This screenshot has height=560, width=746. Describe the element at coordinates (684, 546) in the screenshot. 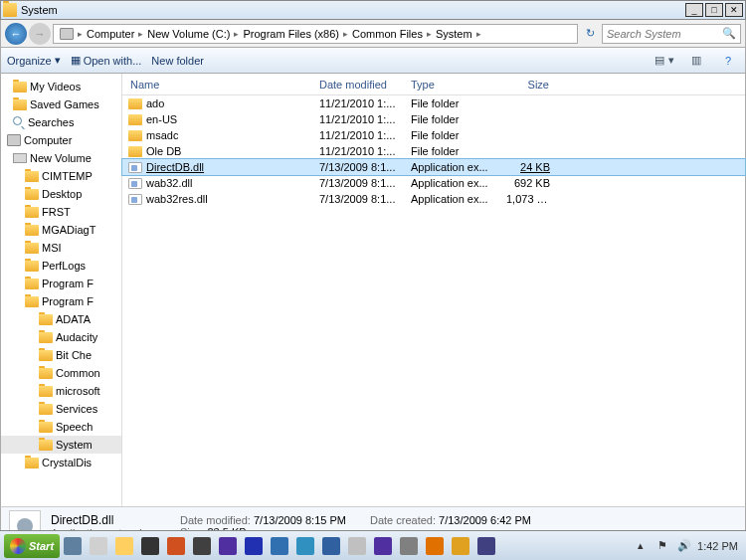

I see `tray-volume-icon: 🔊` at that location.